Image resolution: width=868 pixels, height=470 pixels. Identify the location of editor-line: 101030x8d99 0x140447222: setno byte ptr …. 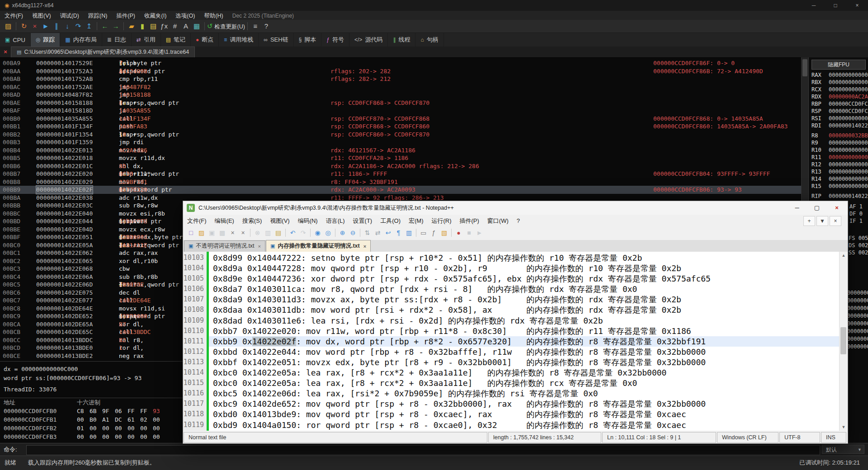
(511, 258).